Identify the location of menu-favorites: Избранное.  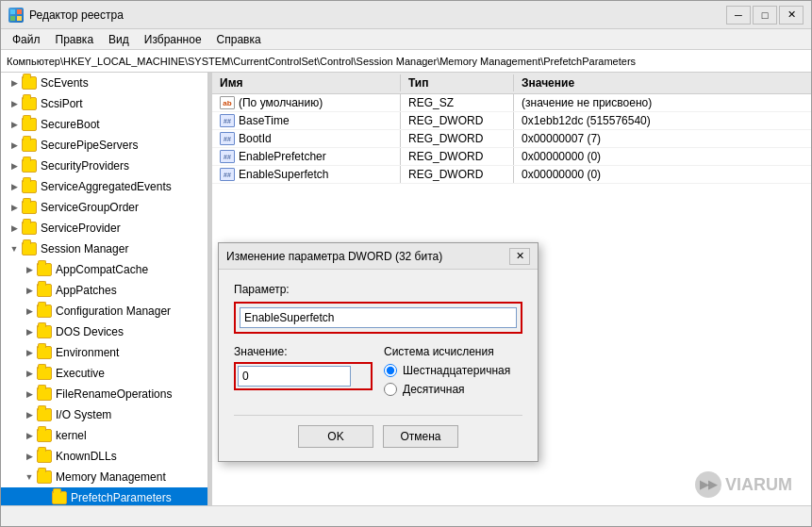
(174, 40).